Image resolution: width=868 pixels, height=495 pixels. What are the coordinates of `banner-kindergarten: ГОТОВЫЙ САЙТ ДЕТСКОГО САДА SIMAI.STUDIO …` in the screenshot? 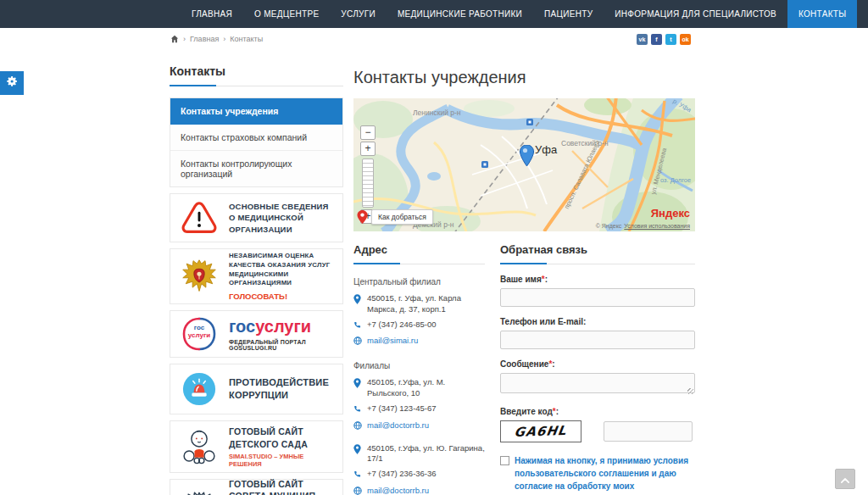 It's located at (256, 447).